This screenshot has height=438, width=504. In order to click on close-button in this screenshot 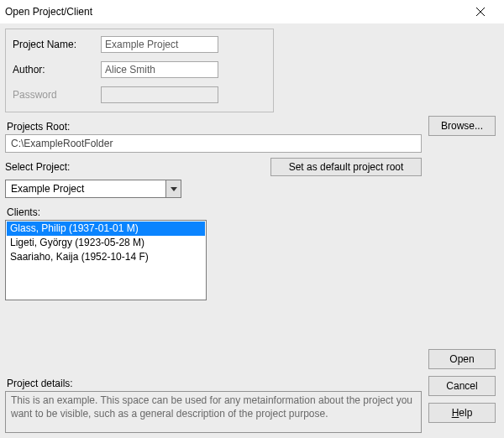, I will do `click(480, 12)`.